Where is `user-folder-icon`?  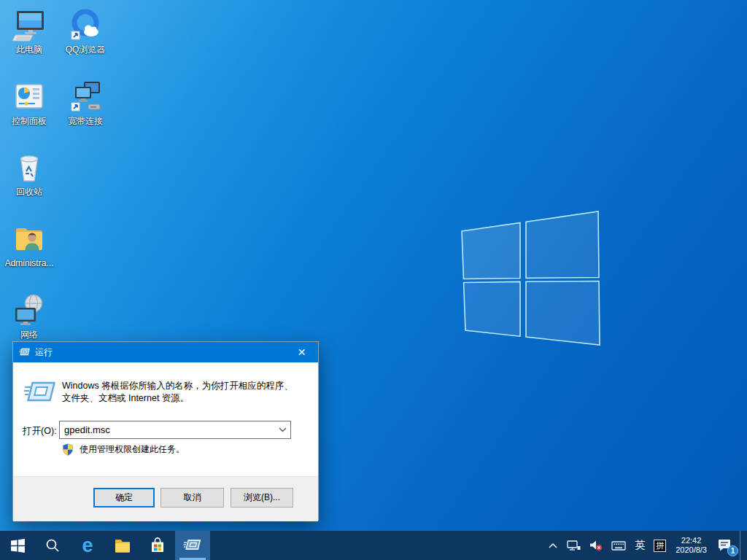 user-folder-icon is located at coordinates (29, 238).